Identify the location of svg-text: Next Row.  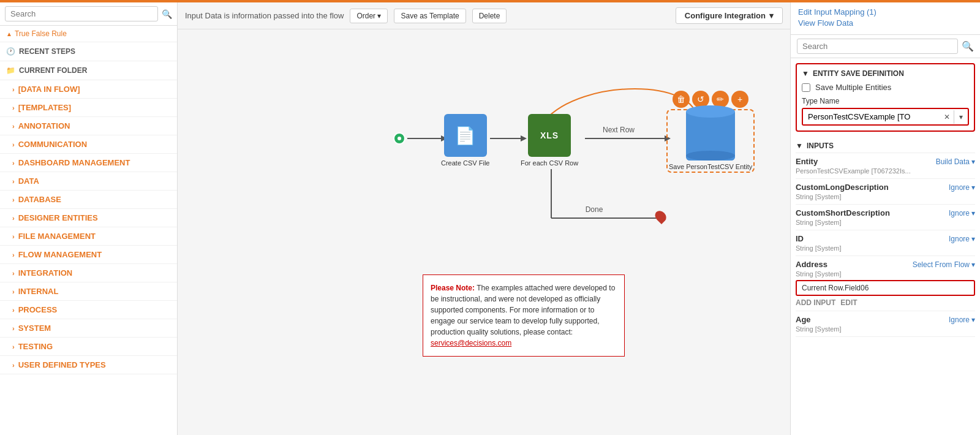
(619, 130).